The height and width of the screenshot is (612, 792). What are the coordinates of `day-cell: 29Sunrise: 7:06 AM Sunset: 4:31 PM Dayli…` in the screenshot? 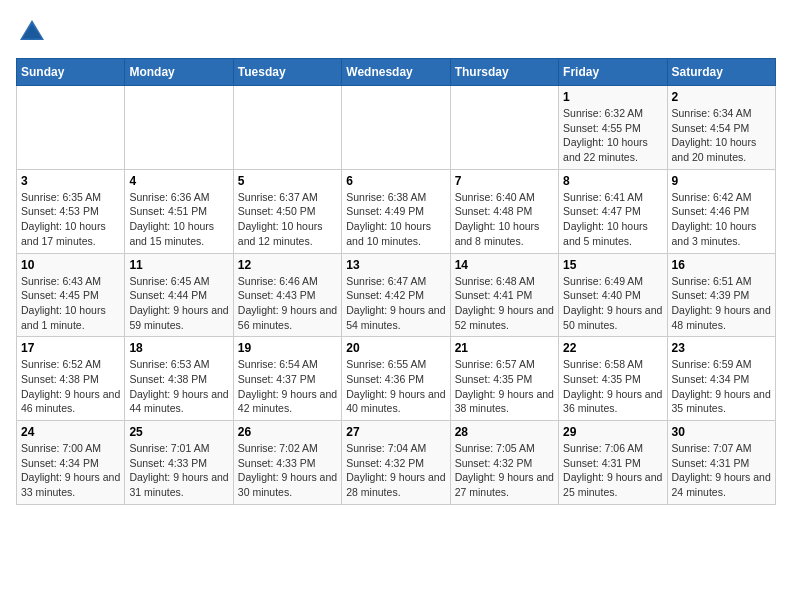 It's located at (613, 463).